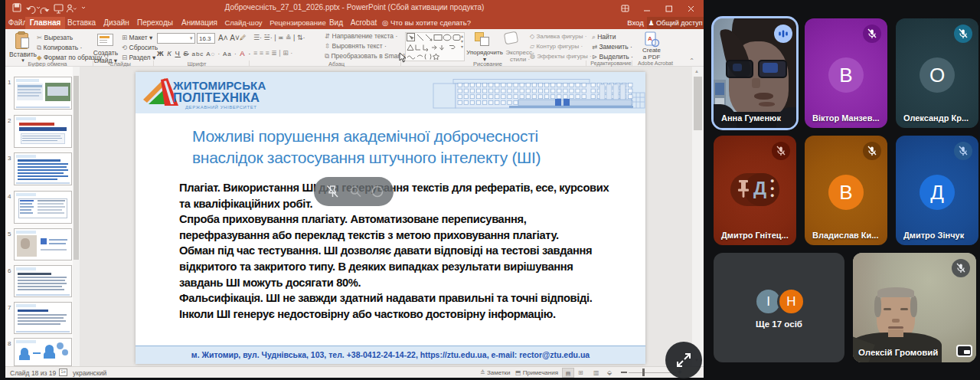 Image resolution: width=980 pixels, height=380 pixels. I want to click on svg-text: A, so click(650, 38).